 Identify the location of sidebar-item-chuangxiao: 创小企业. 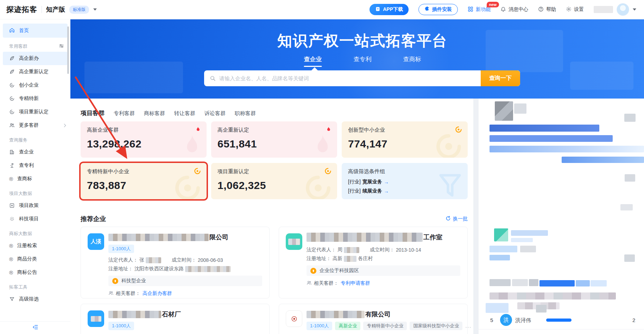
(35, 85).